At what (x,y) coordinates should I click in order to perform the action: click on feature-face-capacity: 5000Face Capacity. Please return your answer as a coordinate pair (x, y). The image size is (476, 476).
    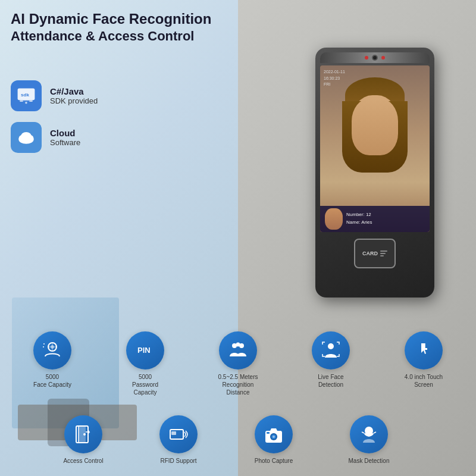
    Looking at the image, I should click on (52, 364).